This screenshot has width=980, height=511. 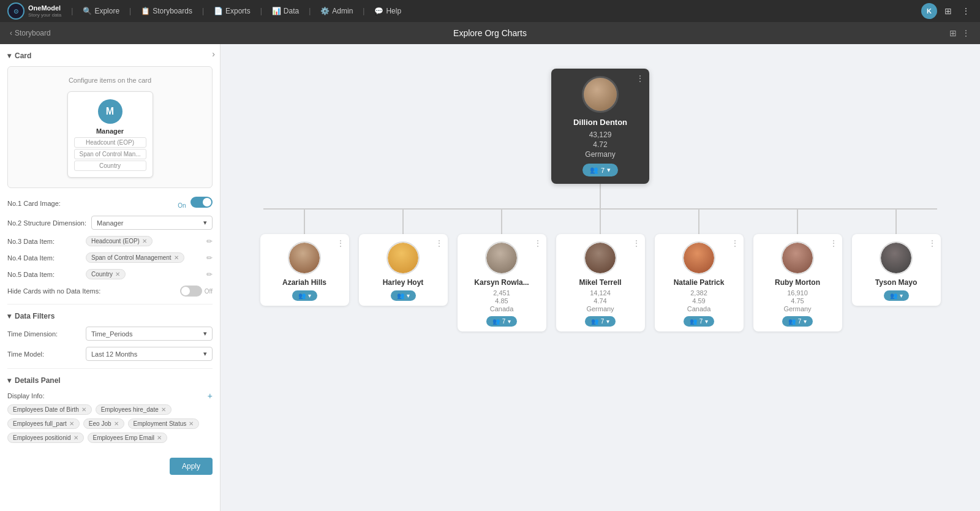 What do you see at coordinates (110, 56) in the screenshot?
I see `card-section-header: ▾ Card` at bounding box center [110, 56].